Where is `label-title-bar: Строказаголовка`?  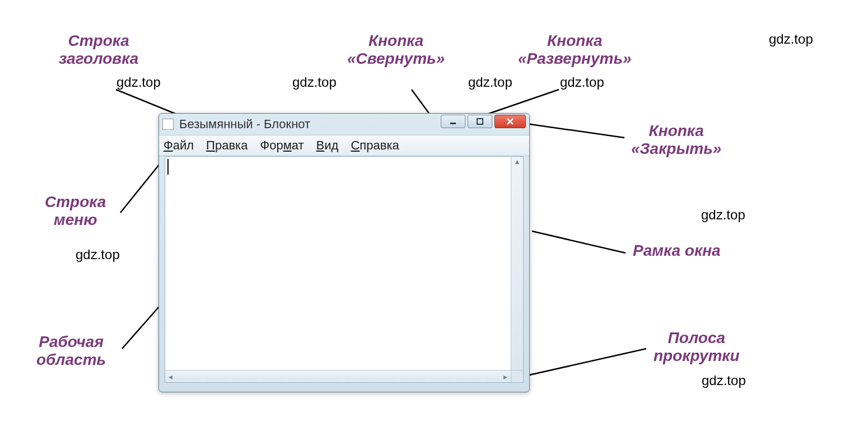
label-title-bar: Строказаголовка is located at coordinates (99, 50).